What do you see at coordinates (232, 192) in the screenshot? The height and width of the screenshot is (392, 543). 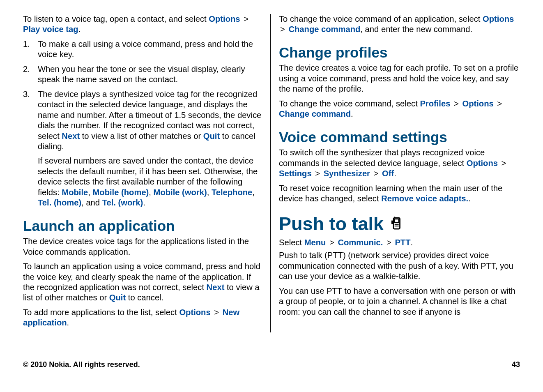 I see `telephone-link: Telephone` at bounding box center [232, 192].